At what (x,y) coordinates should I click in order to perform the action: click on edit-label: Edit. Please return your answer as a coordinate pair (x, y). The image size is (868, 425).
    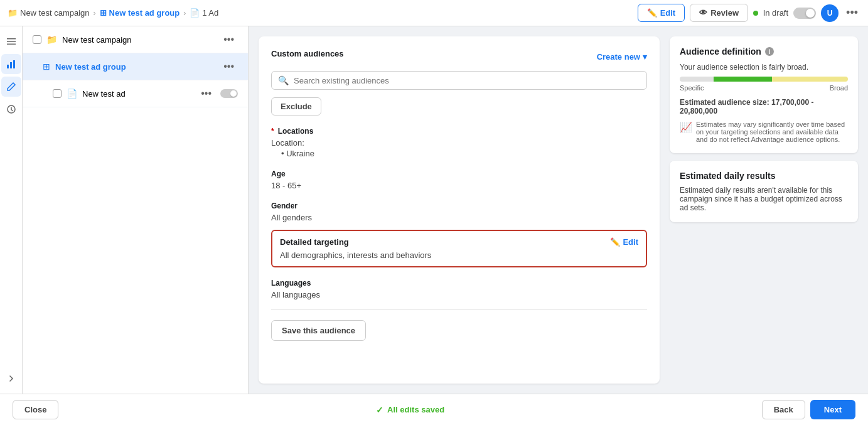
    Looking at the image, I should click on (668, 13).